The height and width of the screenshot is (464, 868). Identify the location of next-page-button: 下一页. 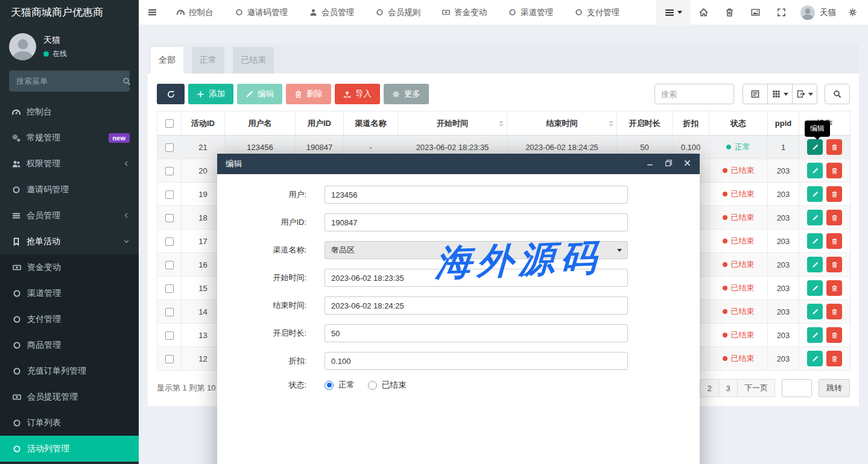
(756, 388).